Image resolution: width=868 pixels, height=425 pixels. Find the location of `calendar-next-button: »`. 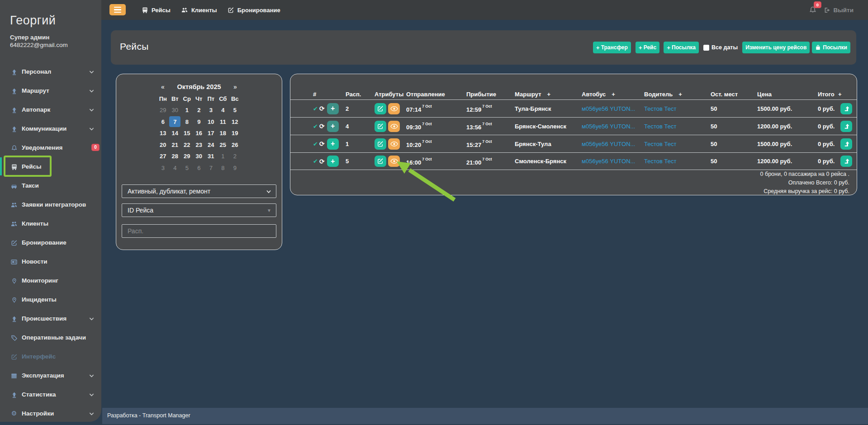

calendar-next-button: » is located at coordinates (235, 87).